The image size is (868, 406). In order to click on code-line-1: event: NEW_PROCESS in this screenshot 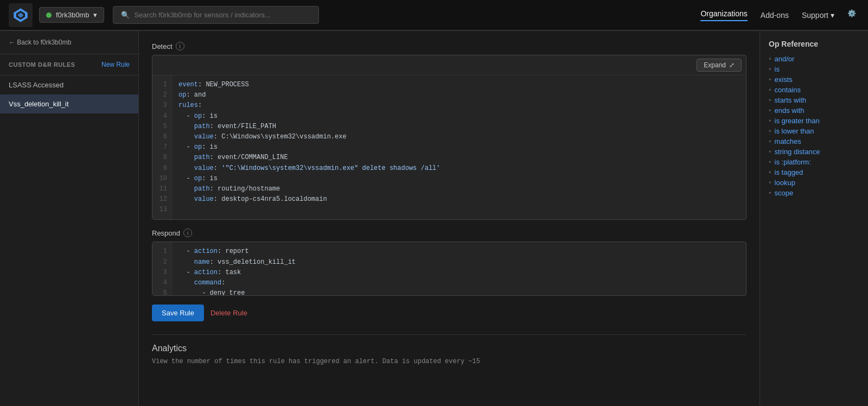, I will do `click(459, 85)`.